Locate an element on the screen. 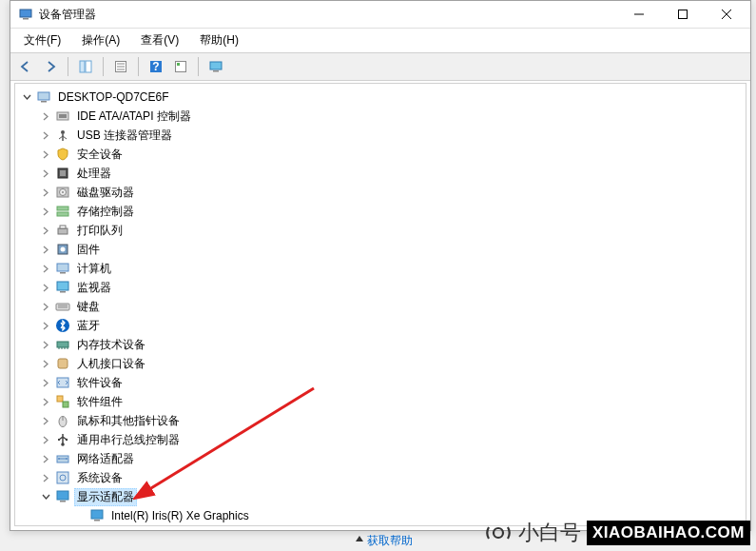 The height and width of the screenshot is (551, 756). tree-category-storage: 存储控制器 is located at coordinates (380, 211).